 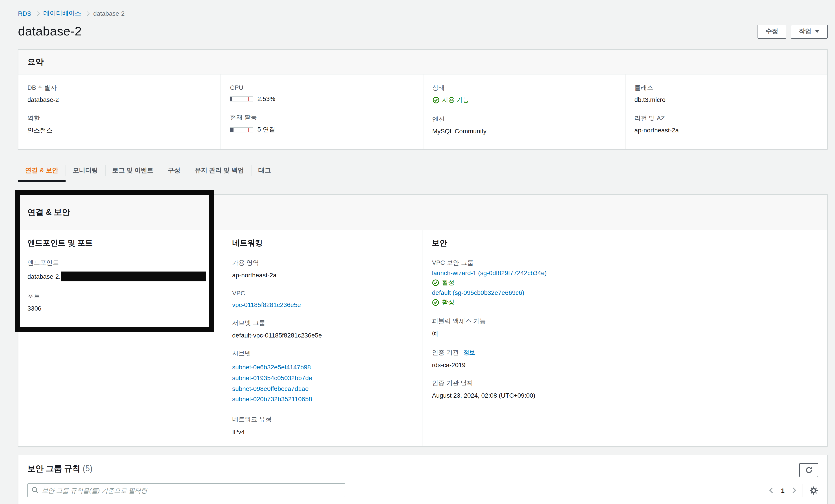 What do you see at coordinates (323, 243) in the screenshot?
I see `networking-title: 네트워킹` at bounding box center [323, 243].